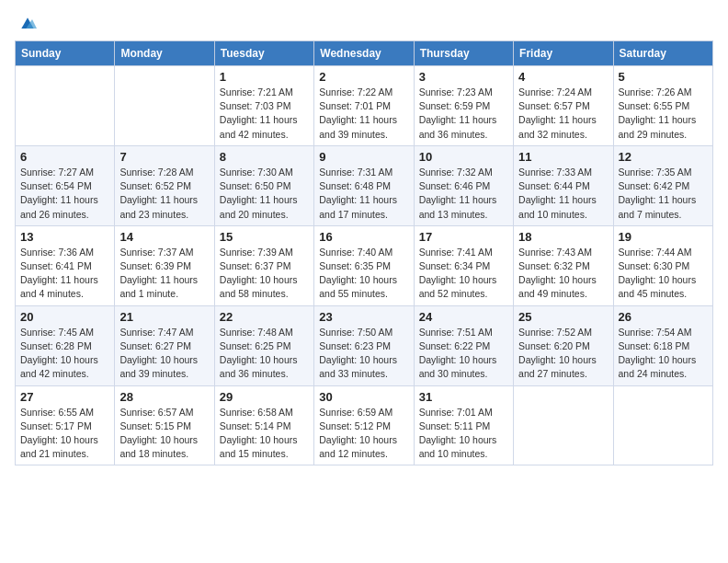  Describe the element at coordinates (663, 53) in the screenshot. I see `day-of-week-header: Saturday` at that location.